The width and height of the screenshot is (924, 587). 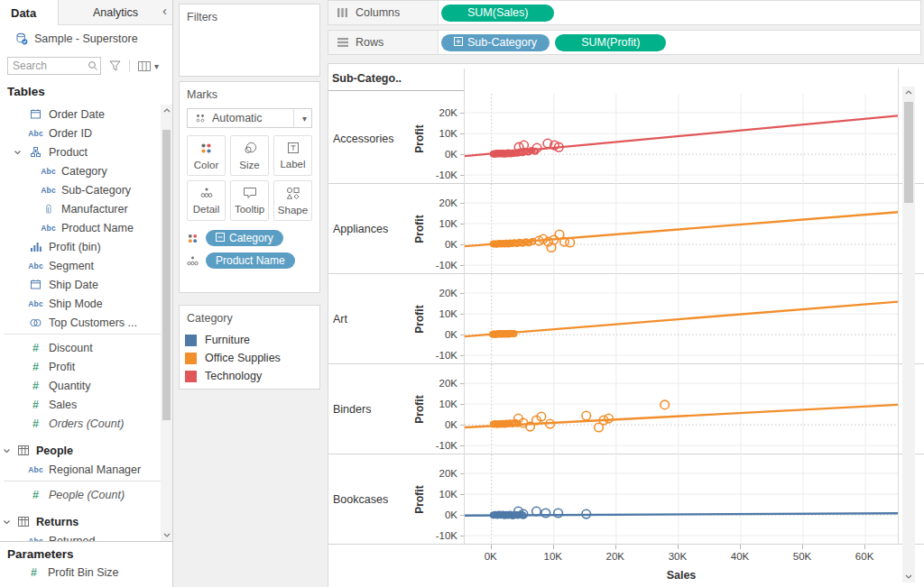 What do you see at coordinates (157, 67) in the screenshot?
I see `grid-options-caret-icon: ▾` at bounding box center [157, 67].